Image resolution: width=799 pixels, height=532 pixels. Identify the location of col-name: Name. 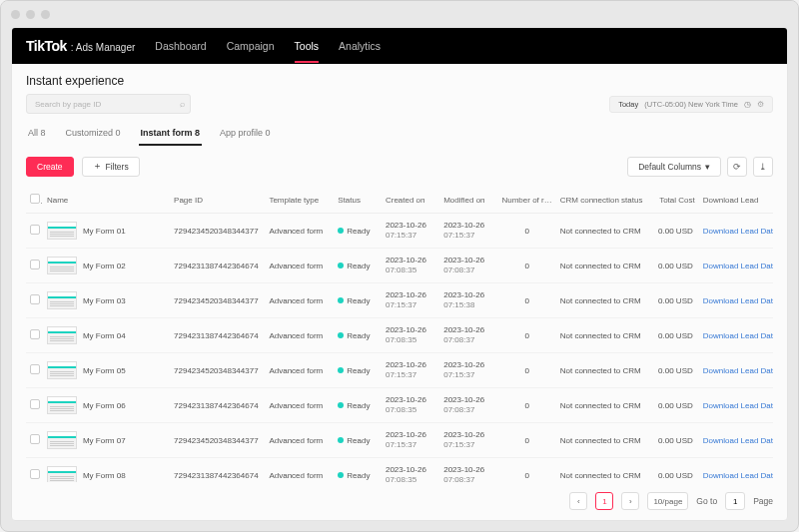
(106, 200).